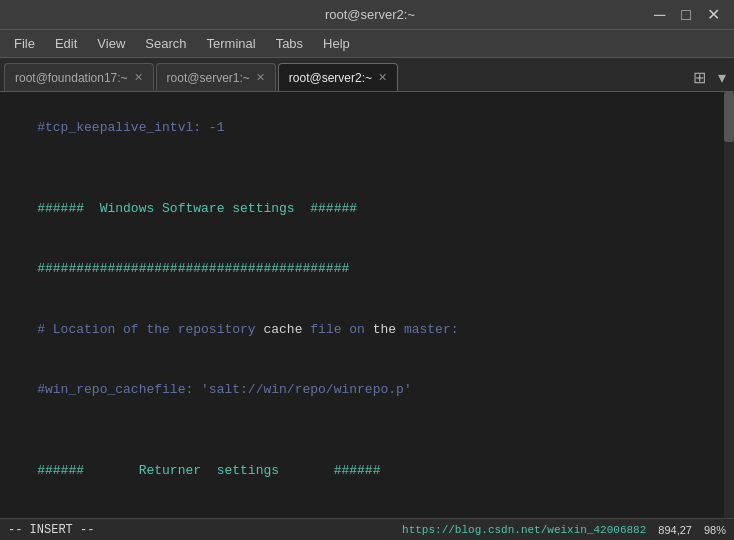 Image resolution: width=734 pixels, height=540 pixels. What do you see at coordinates (367, 329) in the screenshot?
I see `line-cache-comment: # Location of the repository cache file …` at bounding box center [367, 329].